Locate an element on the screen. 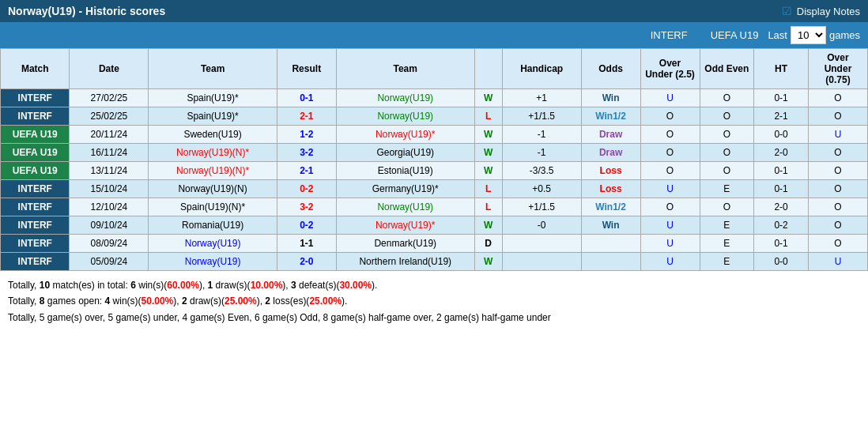  th-oddeven: Odd Even is located at coordinates (727, 70).